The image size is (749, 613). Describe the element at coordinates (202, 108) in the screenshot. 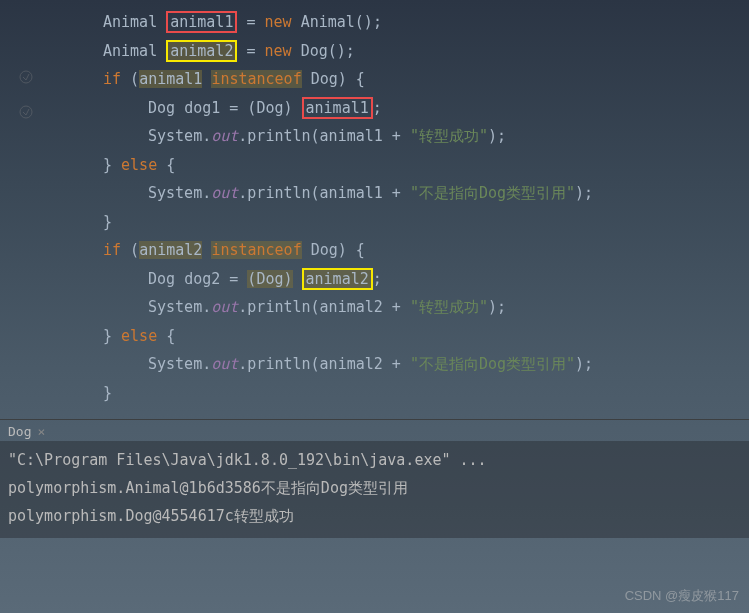

I see `variable: dog1` at that location.